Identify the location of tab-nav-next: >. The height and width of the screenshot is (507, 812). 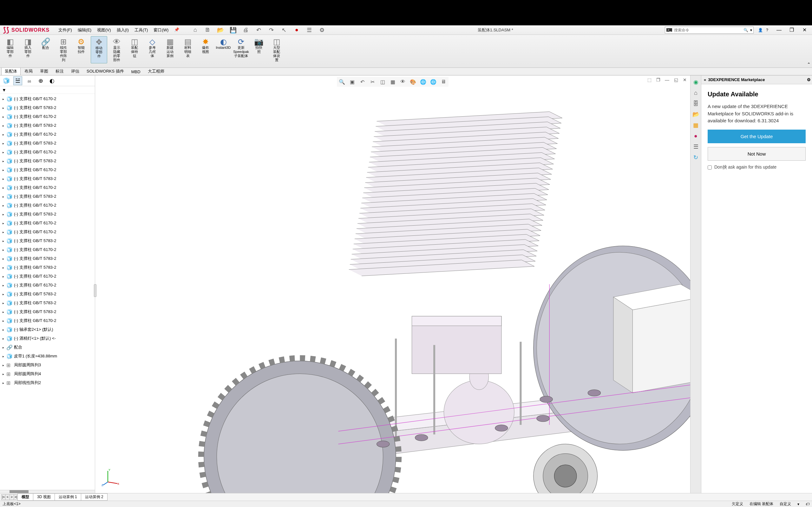
(12, 497).